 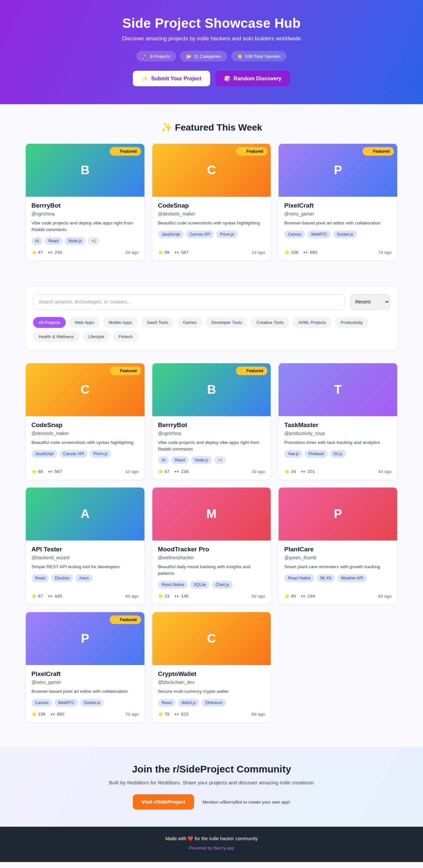 What do you see at coordinates (338, 250) in the screenshot?
I see `card-stats: ⭐ 156 👀 892 7d ago` at bounding box center [338, 250].